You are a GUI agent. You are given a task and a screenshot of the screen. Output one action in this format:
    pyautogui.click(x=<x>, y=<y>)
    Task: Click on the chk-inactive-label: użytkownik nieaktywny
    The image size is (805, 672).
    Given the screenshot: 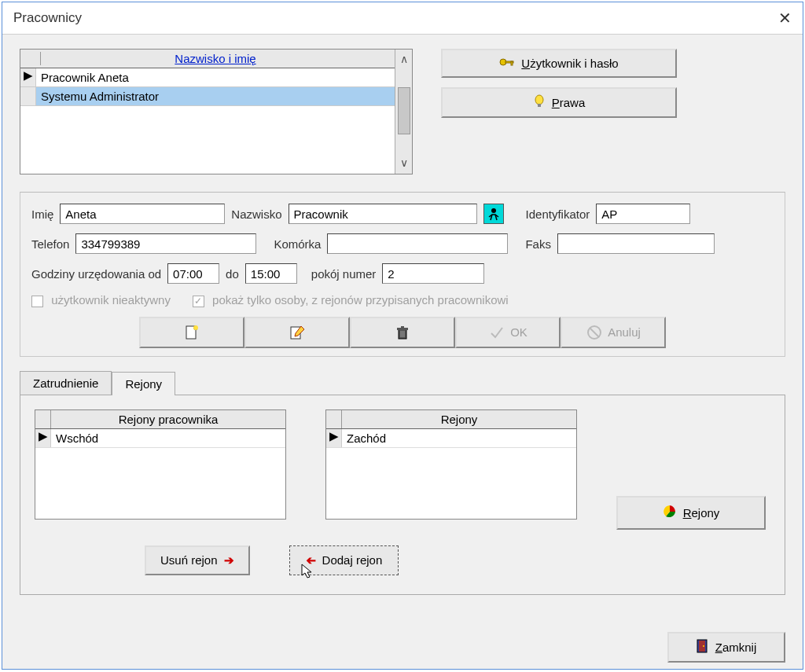 What is the action you would take?
    pyautogui.click(x=111, y=300)
    